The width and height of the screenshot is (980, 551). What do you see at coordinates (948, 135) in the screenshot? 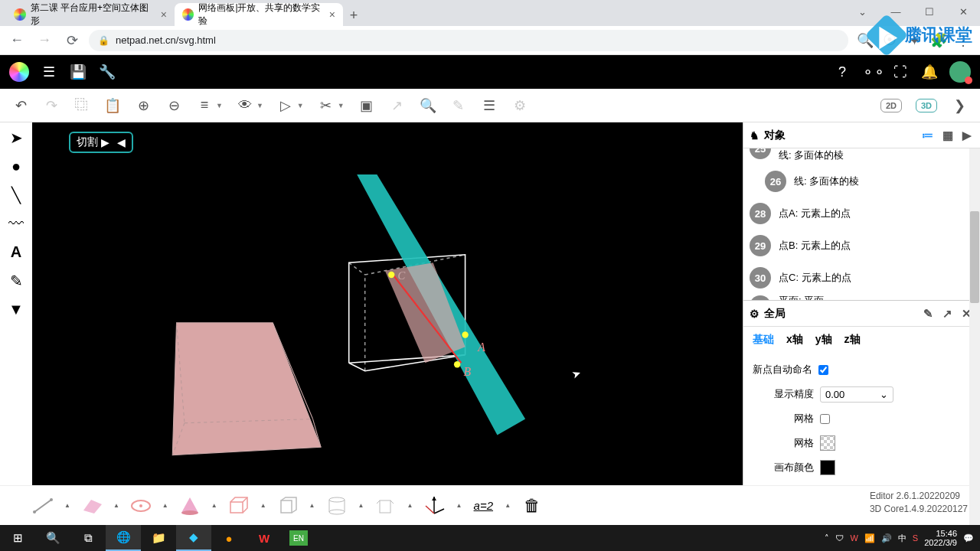
I see `grid-view-icon: ▦` at bounding box center [948, 135].